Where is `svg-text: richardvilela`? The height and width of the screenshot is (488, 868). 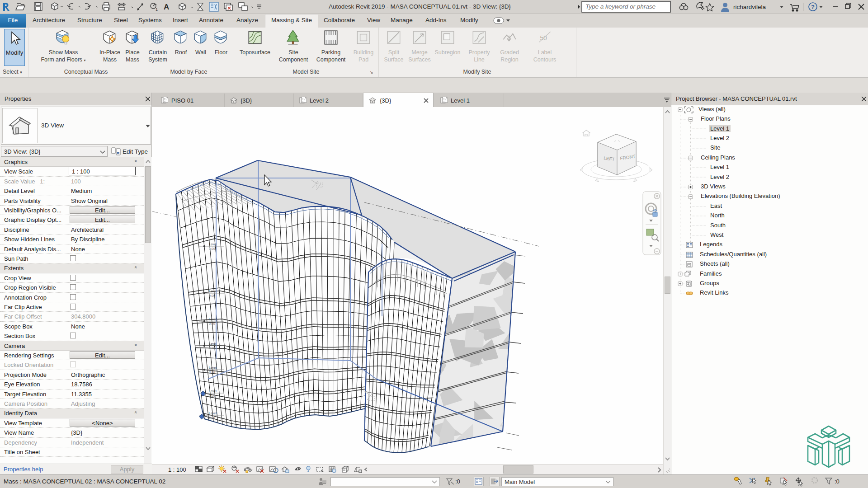 svg-text: richardvilela is located at coordinates (750, 7).